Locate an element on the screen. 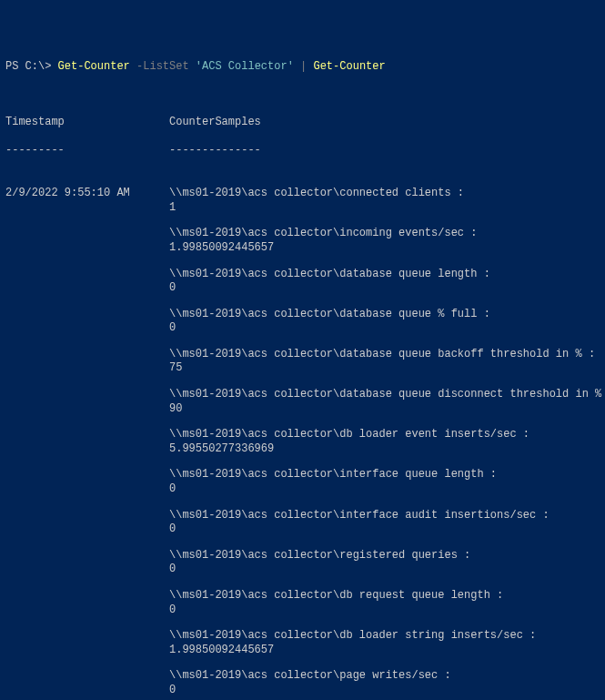 This screenshot has width=605, height=700. counter-row: \\ms01-2019\acs collector\db loader stri… is located at coordinates (302, 643).